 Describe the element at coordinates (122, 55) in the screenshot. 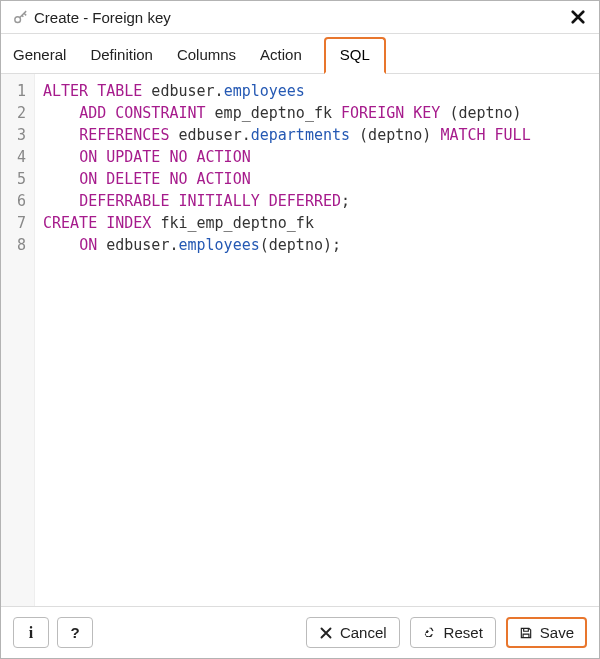

I see `tab-definition: Definition` at that location.